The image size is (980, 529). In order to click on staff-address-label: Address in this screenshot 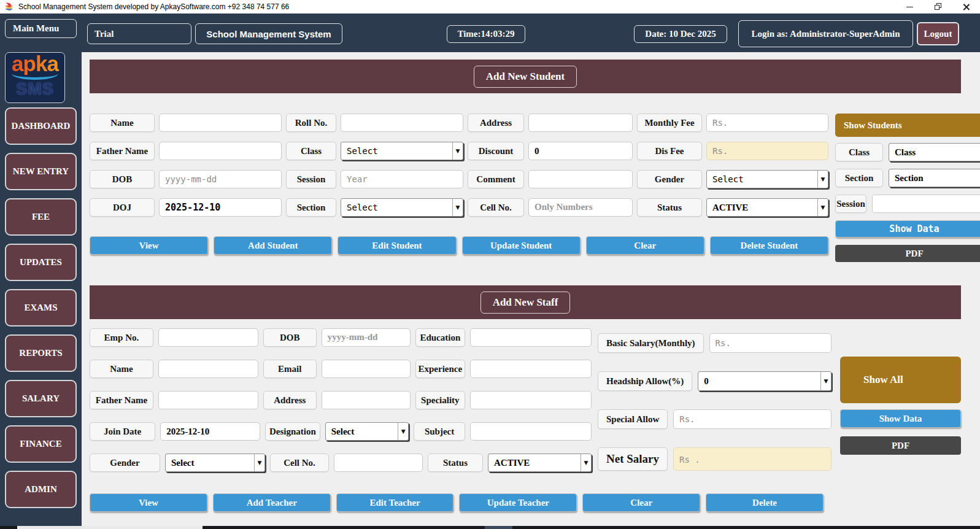, I will do `click(290, 400)`.